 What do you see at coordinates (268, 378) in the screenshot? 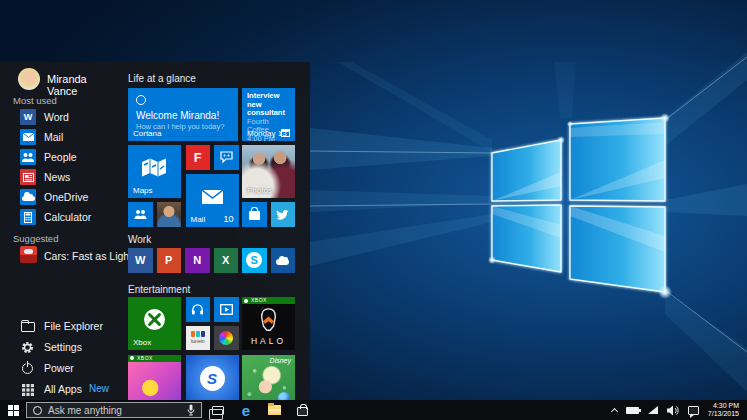
I see `tile-frozen-game: Disney` at bounding box center [268, 378].